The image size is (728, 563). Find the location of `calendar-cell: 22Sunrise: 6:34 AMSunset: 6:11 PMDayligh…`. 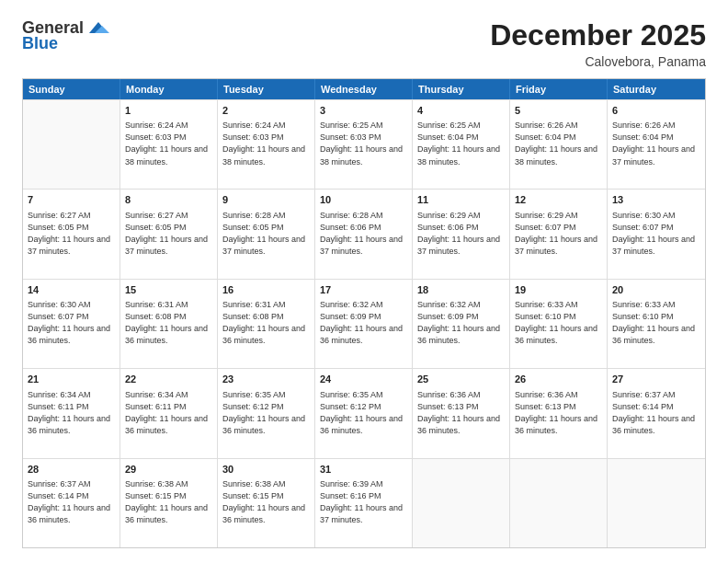

calendar-cell: 22Sunrise: 6:34 AMSunset: 6:11 PMDayligh… is located at coordinates (169, 413).